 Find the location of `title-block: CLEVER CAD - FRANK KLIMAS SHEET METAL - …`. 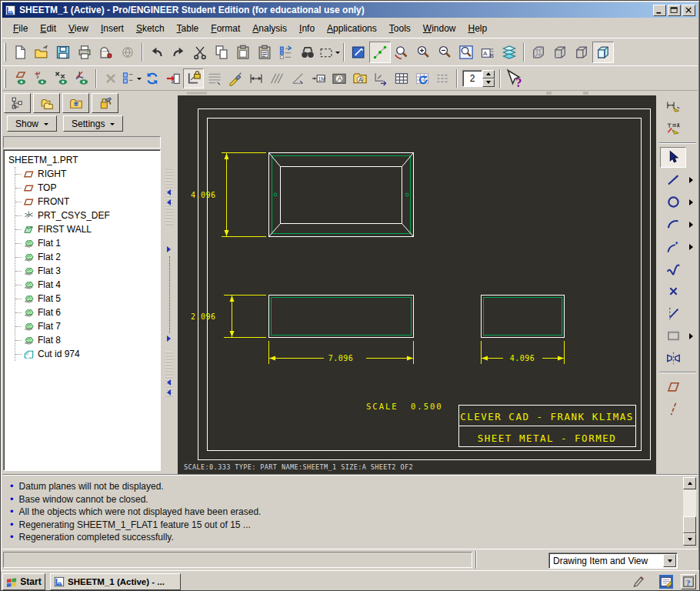

title-block: CLEVER CAD - FRANK KLIMAS SHEET METAL - … is located at coordinates (548, 426).